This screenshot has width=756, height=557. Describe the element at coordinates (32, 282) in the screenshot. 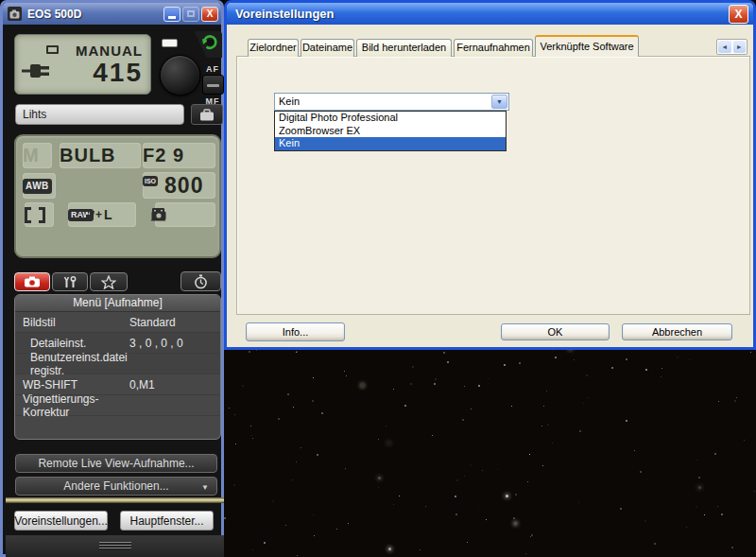

I see `camera-tab-icon` at that location.